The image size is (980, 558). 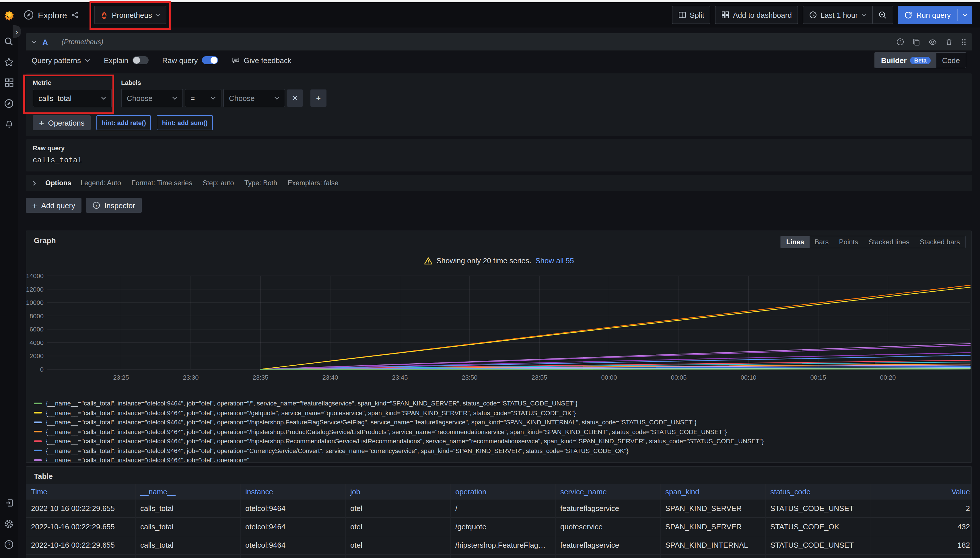 I want to click on builder-label: Builder, so click(x=894, y=60).